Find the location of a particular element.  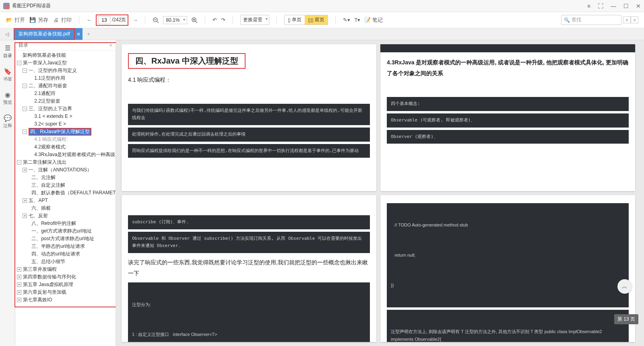

zoom-out-button is located at coordinates (156, 20).